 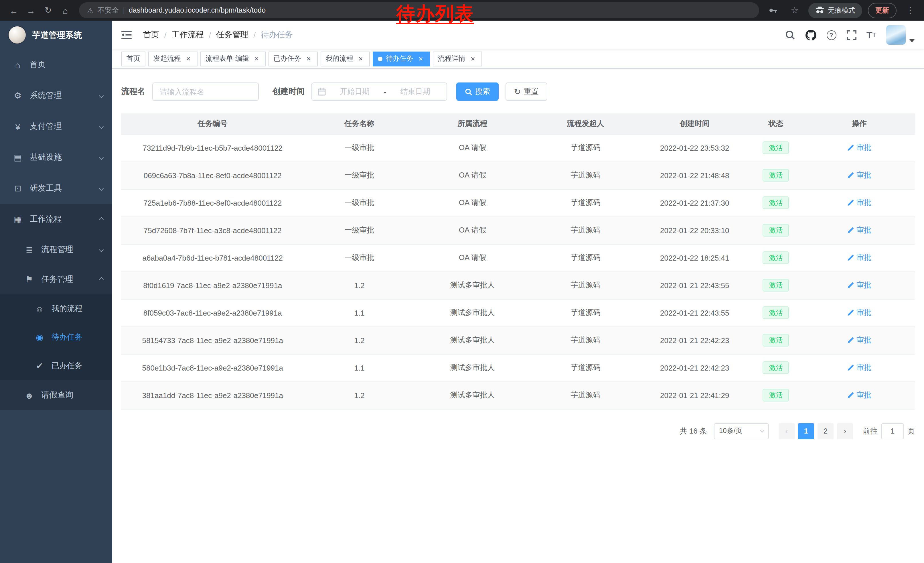 I want to click on created-cell: 2022-01-22 21:48:48, so click(x=694, y=176).